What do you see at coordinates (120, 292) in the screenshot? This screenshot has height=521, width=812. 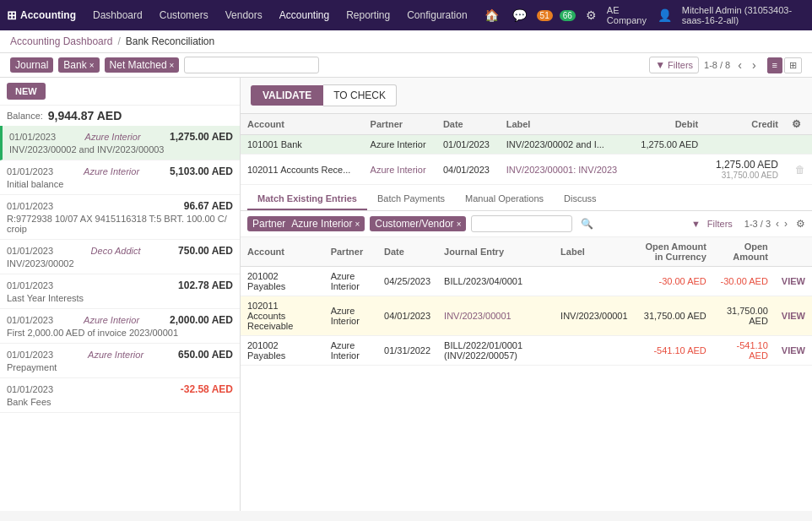 I see `list-item: 01/01/2023 102.78 AED Last Year Interest…` at bounding box center [120, 292].